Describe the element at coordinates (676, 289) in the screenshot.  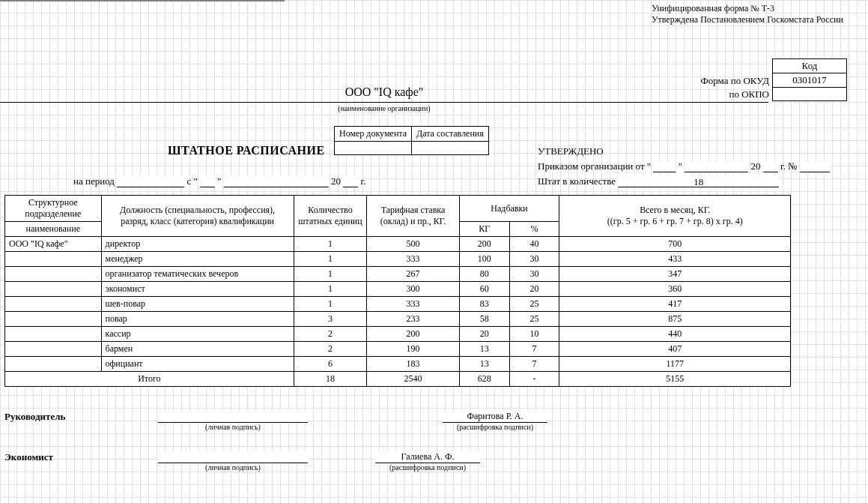
I see `total-cell: 360` at that location.